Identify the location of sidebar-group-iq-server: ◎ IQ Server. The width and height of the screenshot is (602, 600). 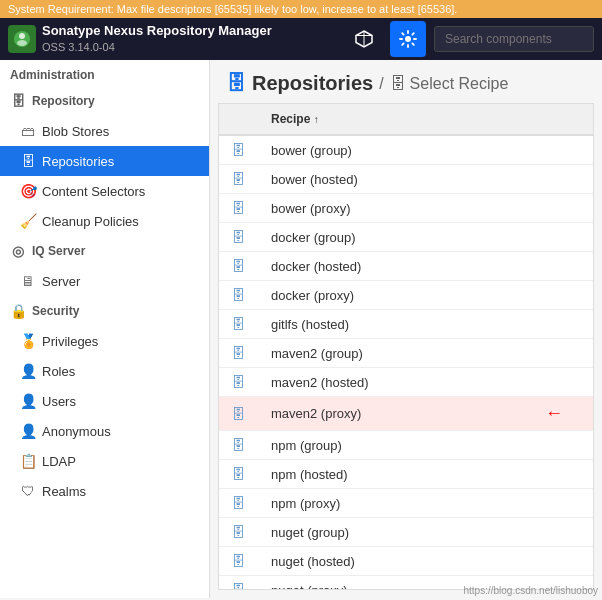
(104, 251).